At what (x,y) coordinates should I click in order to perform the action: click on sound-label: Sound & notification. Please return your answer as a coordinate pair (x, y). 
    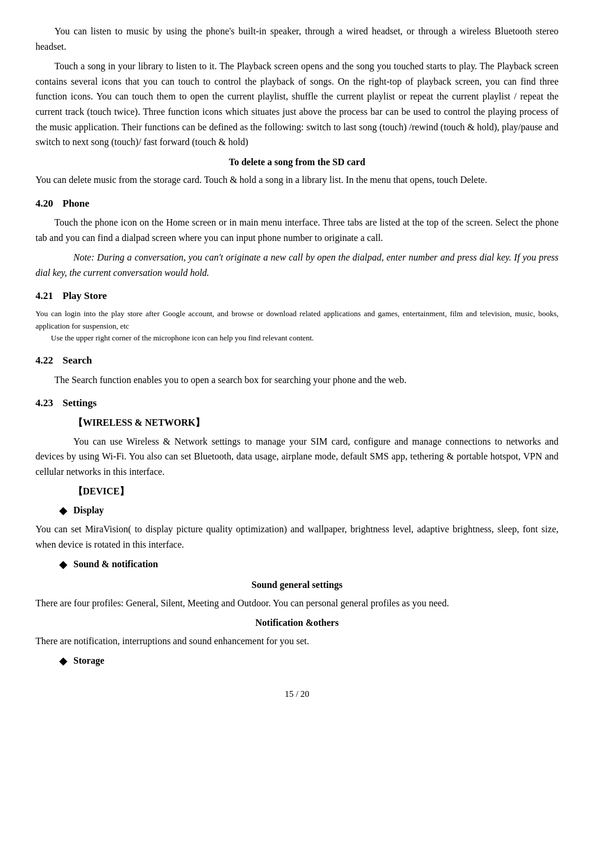
    Looking at the image, I should click on (116, 564).